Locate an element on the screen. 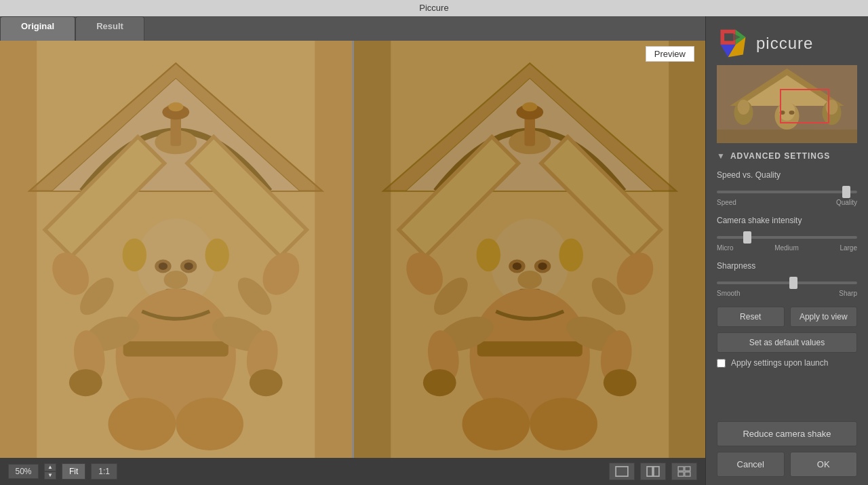 This screenshot has height=485, width=868. fit-button: Fit is located at coordinates (73, 471).